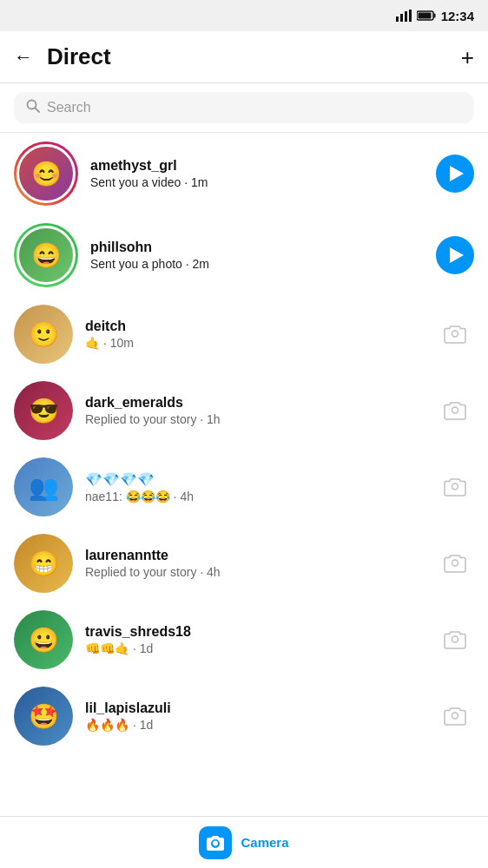 This screenshot has height=868, width=488. I want to click on header-left: ← Direct, so click(63, 57).